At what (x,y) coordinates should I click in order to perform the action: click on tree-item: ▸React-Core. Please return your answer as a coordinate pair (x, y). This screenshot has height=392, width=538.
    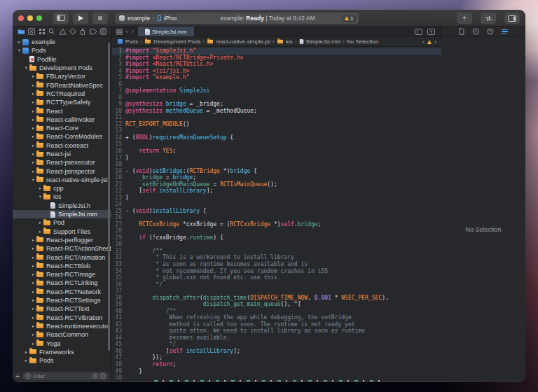
    Looking at the image, I should click on (62, 128).